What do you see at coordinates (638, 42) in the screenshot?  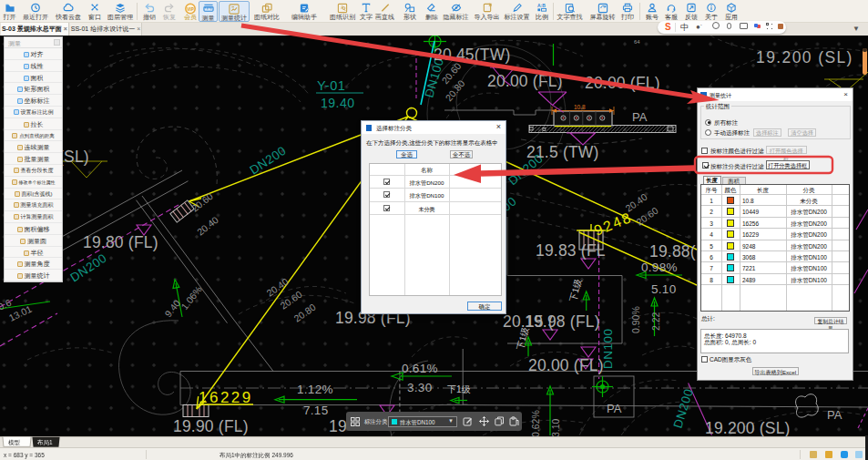 I see `svg-text: 64` at bounding box center [638, 42].